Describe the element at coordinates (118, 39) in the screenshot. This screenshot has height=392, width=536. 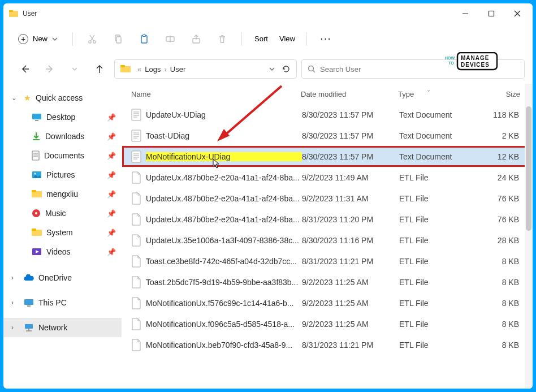
I see `copy-button` at that location.